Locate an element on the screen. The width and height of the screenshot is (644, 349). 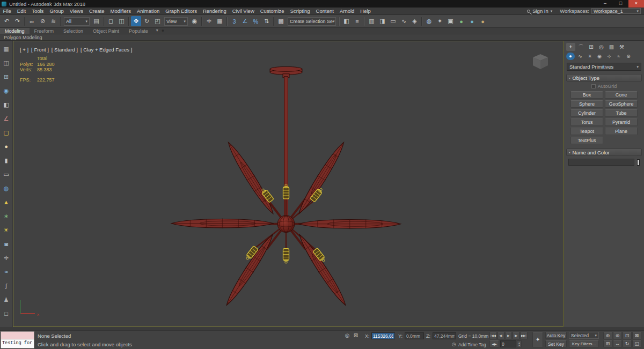
ribbon-overflow-chevron-icon: ▾ is located at coordinates (157, 31).